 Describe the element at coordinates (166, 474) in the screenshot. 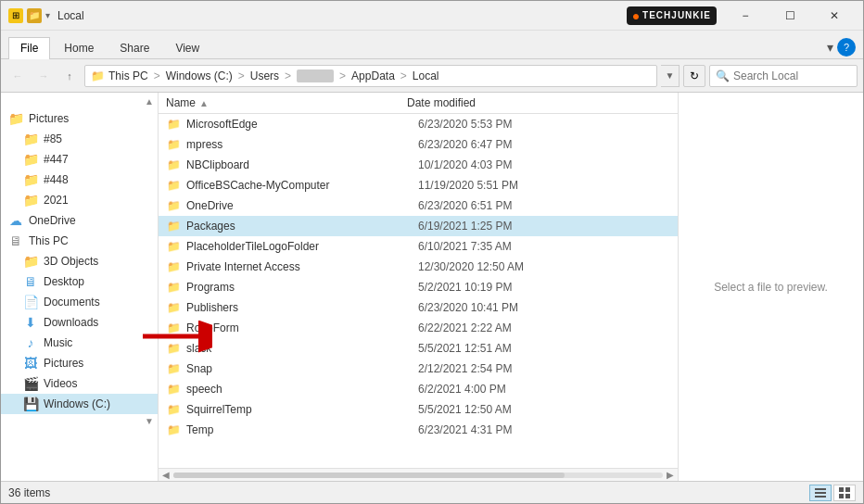

I see `scroll-left-icon: ◀` at that location.